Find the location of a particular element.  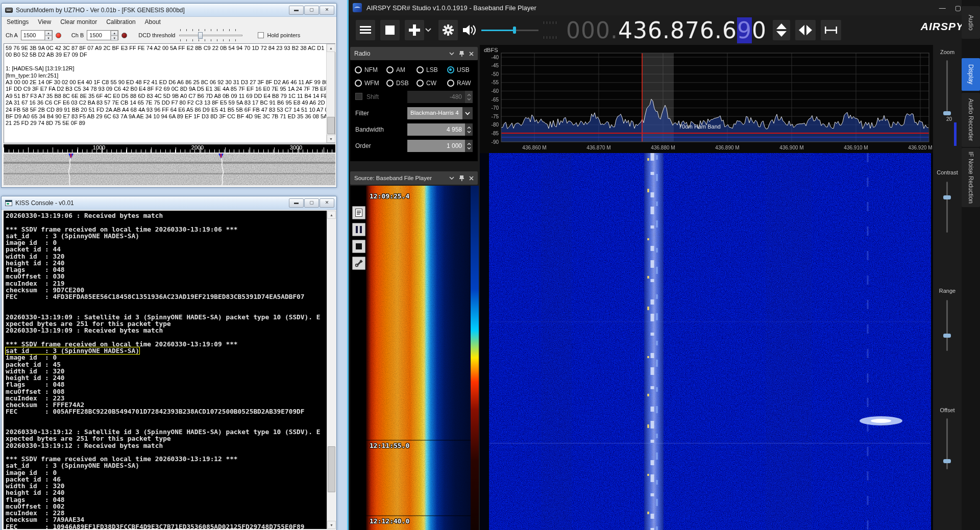

side-tab-if-noise-reduction: IF Noise Reduction is located at coordinates (971, 178).